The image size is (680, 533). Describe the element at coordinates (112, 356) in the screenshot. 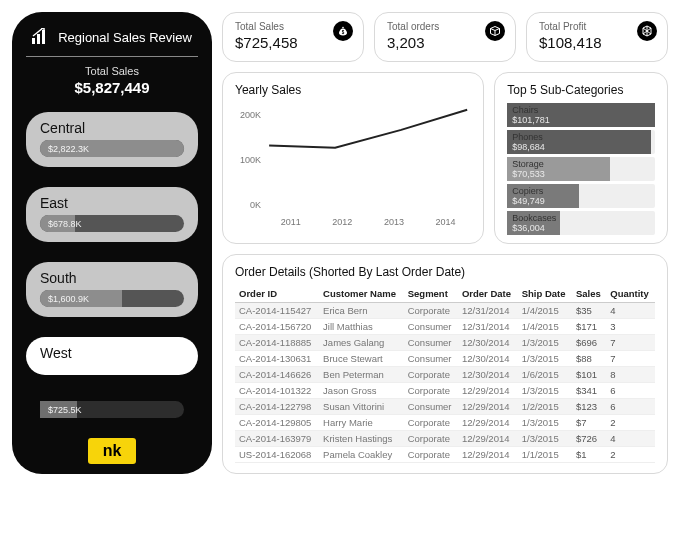

I see `region-item-west: West` at that location.